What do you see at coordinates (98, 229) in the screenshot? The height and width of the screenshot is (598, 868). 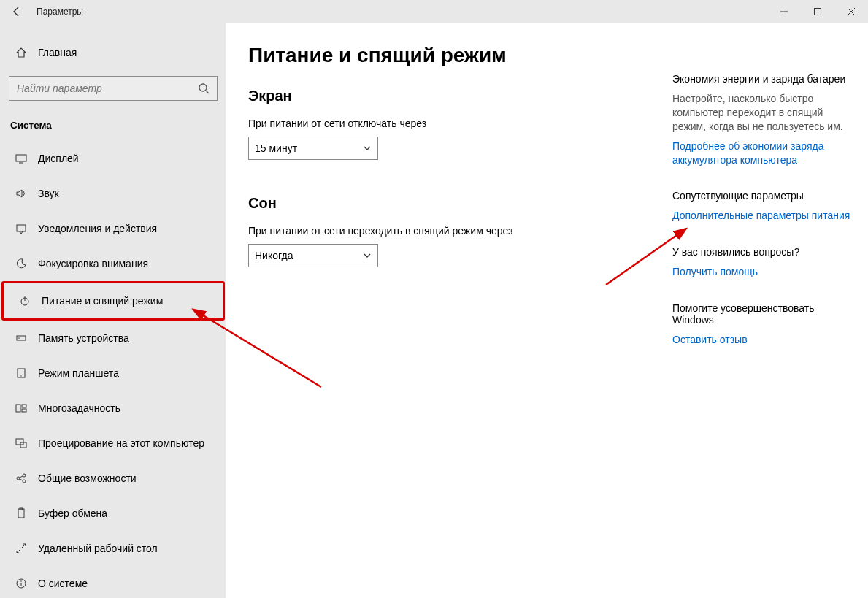 I see `sidebar-item-label: Уведомления и действия` at bounding box center [98, 229].